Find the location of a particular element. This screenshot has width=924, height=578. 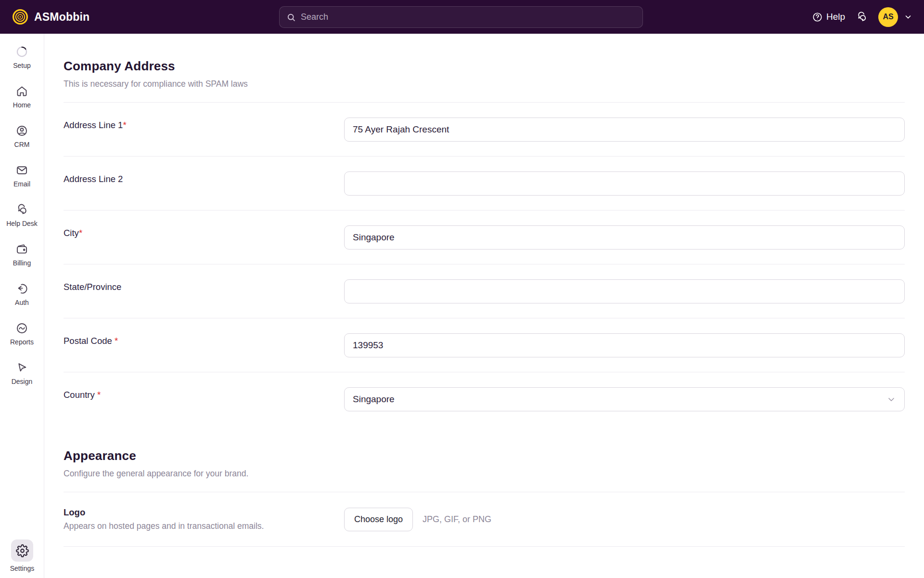

user-circle-icon is located at coordinates (22, 131).